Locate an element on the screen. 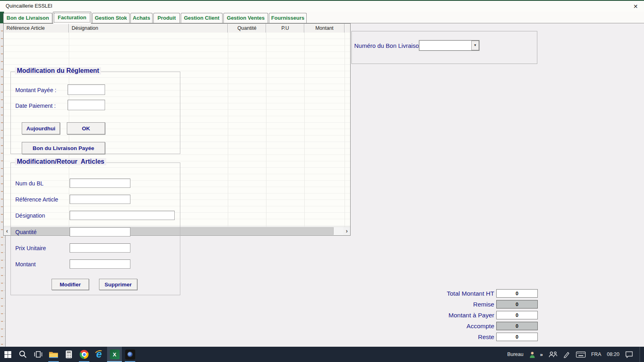  notification-center-icon is located at coordinates (629, 355).